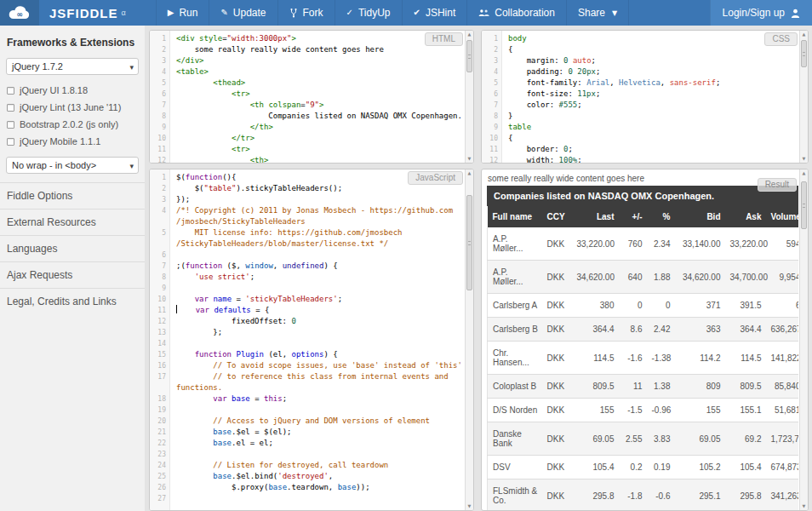 This screenshot has width=812, height=511. I want to click on update-icon: ✎, so click(224, 13).